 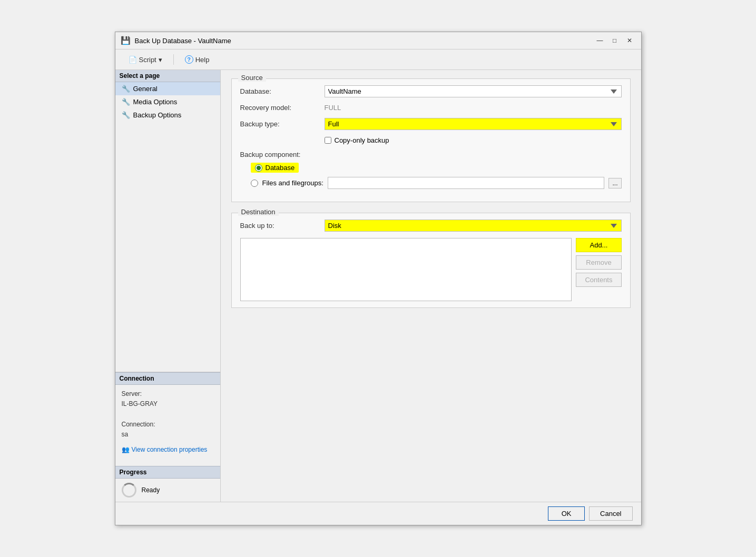 What do you see at coordinates (611, 514) in the screenshot?
I see `cancel-button: Cancel` at bounding box center [611, 514].